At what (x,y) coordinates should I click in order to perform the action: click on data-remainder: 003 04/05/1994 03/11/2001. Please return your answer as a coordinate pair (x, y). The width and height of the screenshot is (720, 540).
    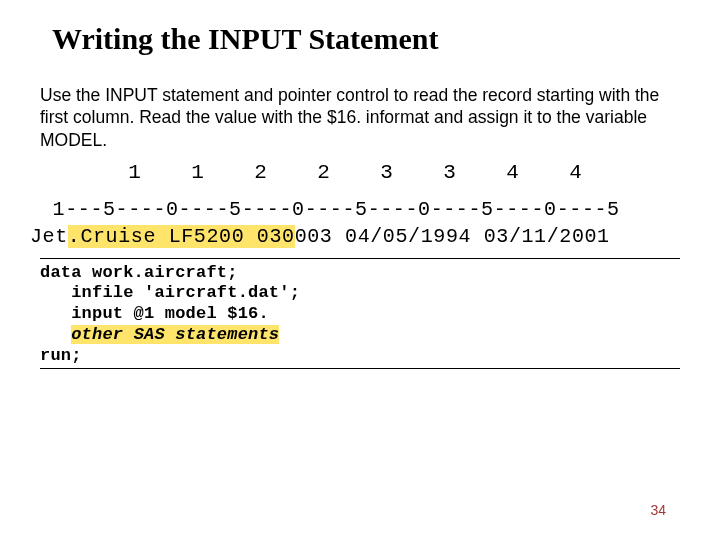
    Looking at the image, I should click on (452, 236).